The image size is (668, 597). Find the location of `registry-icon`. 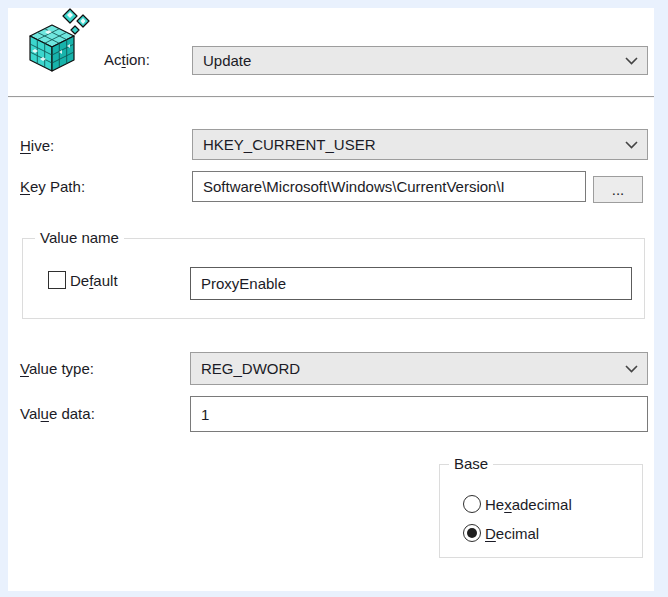

registry-icon is located at coordinates (58, 42).